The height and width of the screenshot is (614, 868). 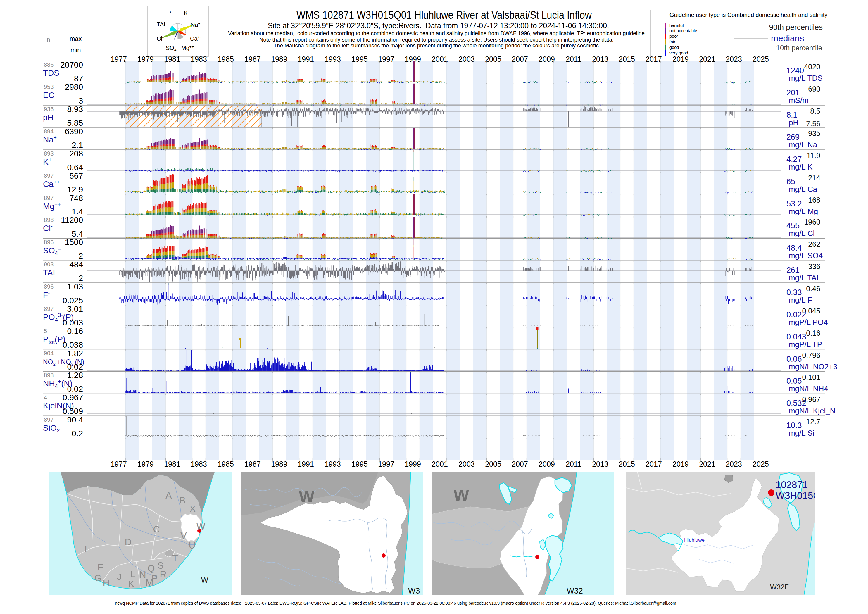 I want to click on svg-text: 1981, so click(x=172, y=59).